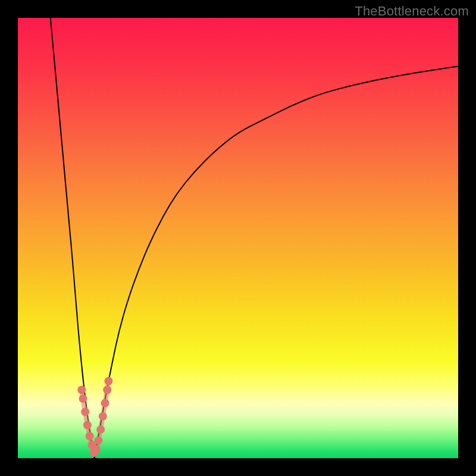 The height and width of the screenshot is (476, 476). Describe the element at coordinates (73, 238) in the screenshot. I see `curve-left-branch` at that location.